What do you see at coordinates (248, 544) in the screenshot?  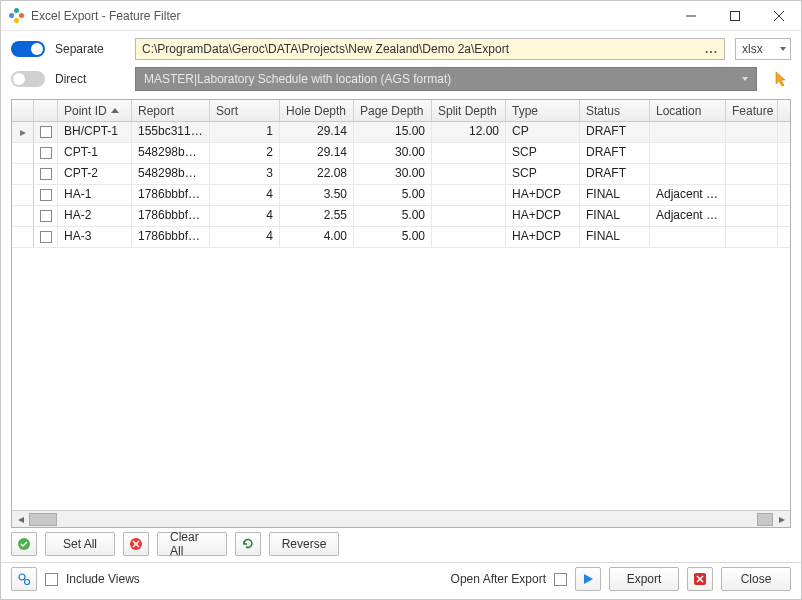 I see `reverse-icon-button` at bounding box center [248, 544].